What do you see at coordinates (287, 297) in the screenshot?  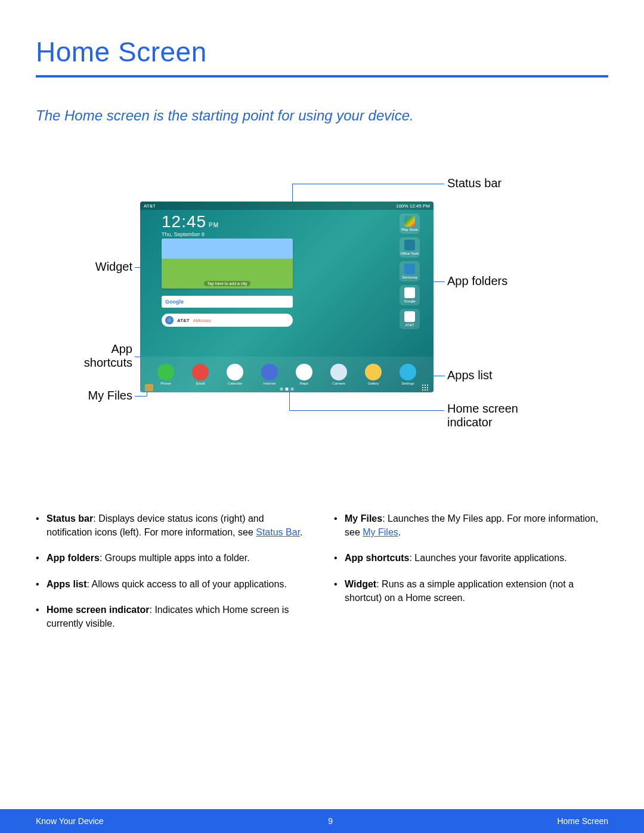 I see `tablet-screenshot: AT&T 100% 12:45 PM 12:45PM Thu, Septembe…` at bounding box center [287, 297].